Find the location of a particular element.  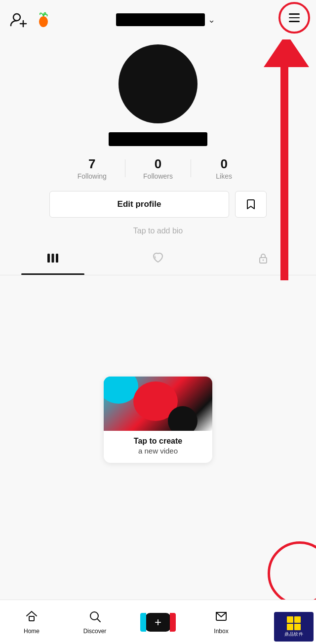

likes-label: Likes is located at coordinates (224, 176).